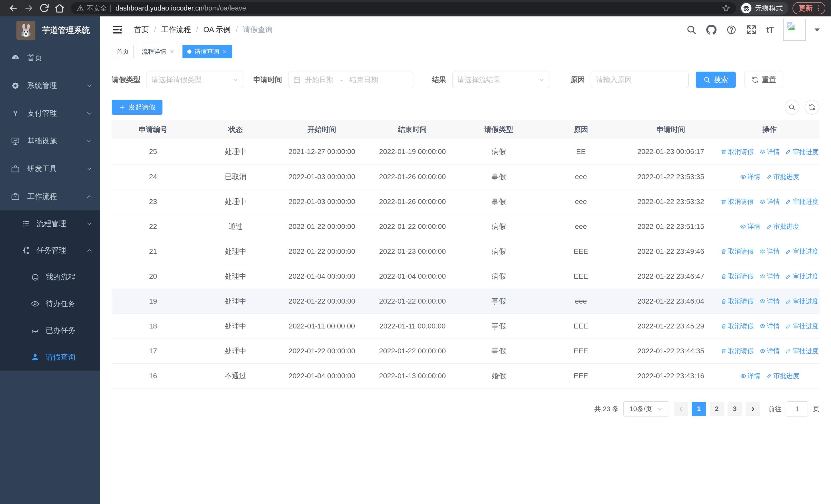  What do you see at coordinates (207, 52) in the screenshot?
I see `tab-leave-query: 请假查询` at bounding box center [207, 52].